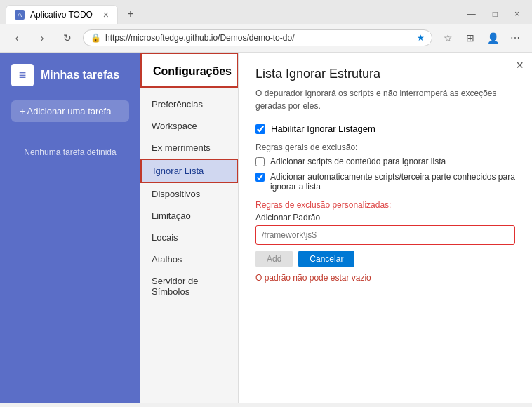 The height and width of the screenshot is (407, 532). Describe the element at coordinates (17, 38) in the screenshot. I see `back-button: ‹` at that location.